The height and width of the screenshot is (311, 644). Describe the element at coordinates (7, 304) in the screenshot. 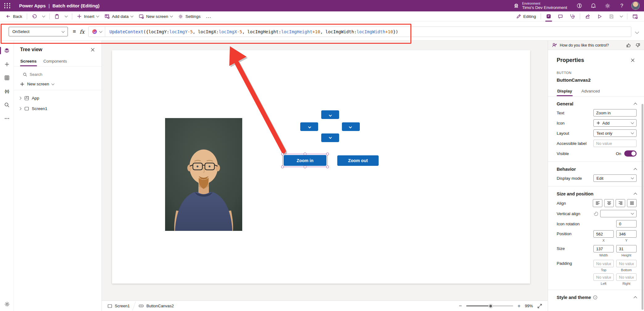

I see `advanced-settings-gear-icon` at that location.